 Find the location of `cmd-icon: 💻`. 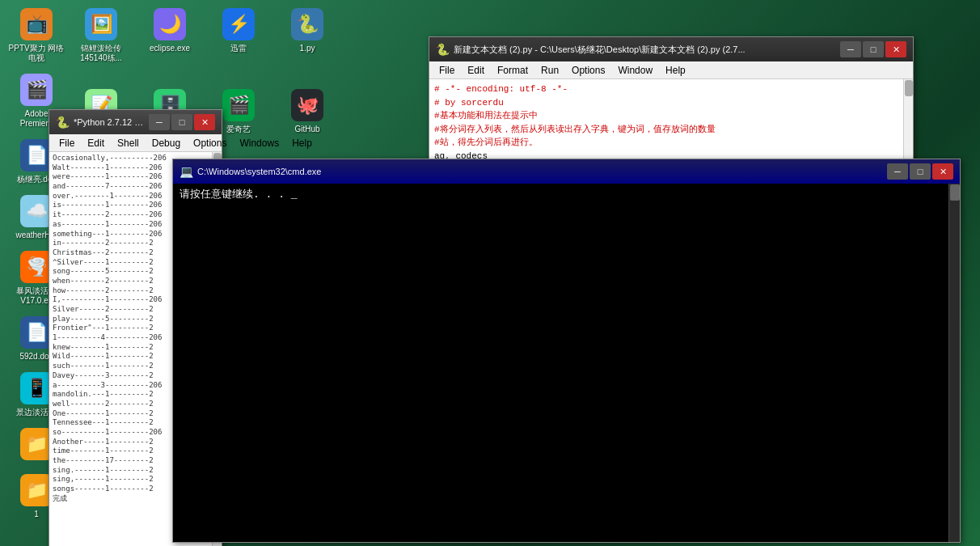

cmd-icon: 💻 is located at coordinates (186, 171).